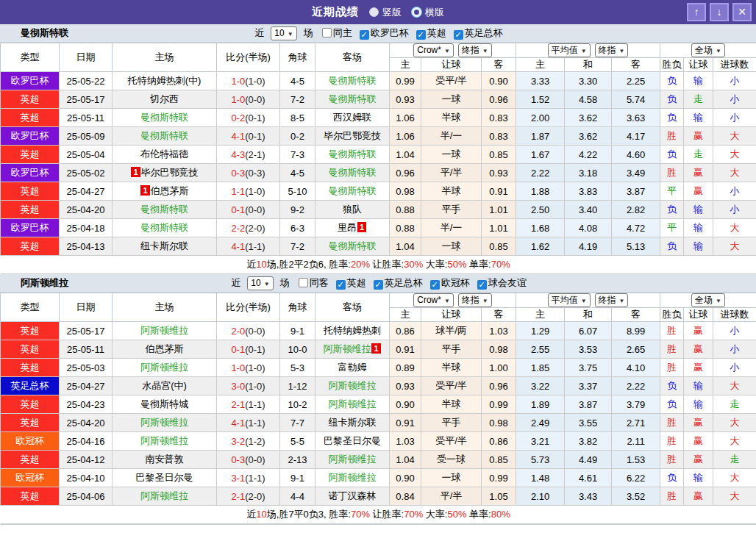 This screenshot has height=541, width=756. I want to click on score-cell: 1-0(1-0), so click(249, 368).